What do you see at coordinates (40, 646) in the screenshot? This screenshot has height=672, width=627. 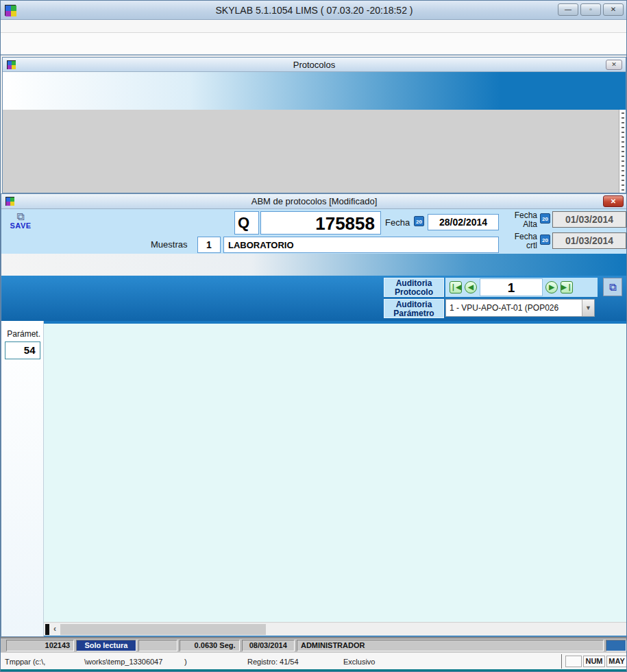 I see `status-record-id: 102143` at bounding box center [40, 646].